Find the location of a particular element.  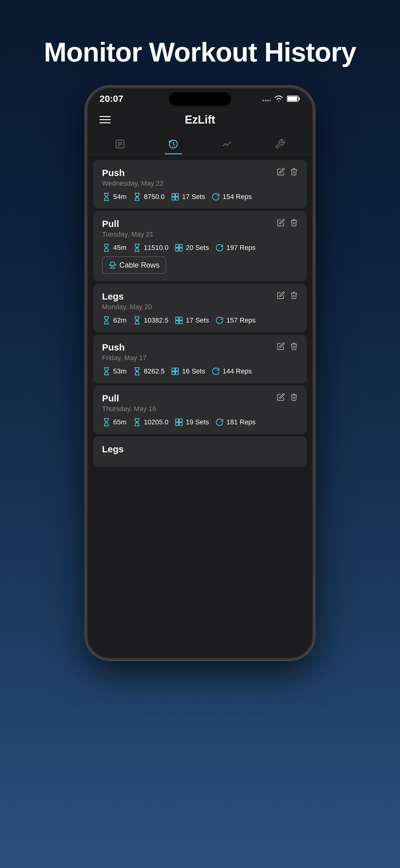

workout-card-5-stats: 65m 10205.0 is located at coordinates (200, 422).